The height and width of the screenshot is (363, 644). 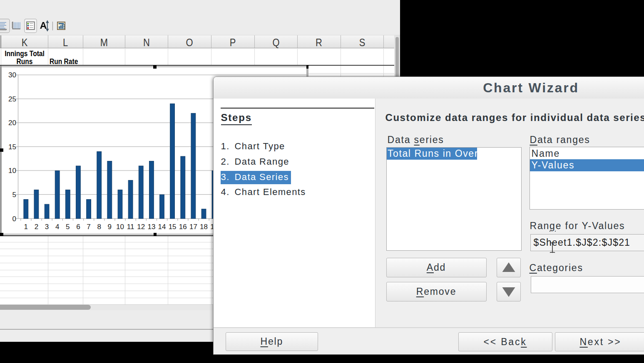 I want to click on svg-text: 13, so click(x=152, y=227).